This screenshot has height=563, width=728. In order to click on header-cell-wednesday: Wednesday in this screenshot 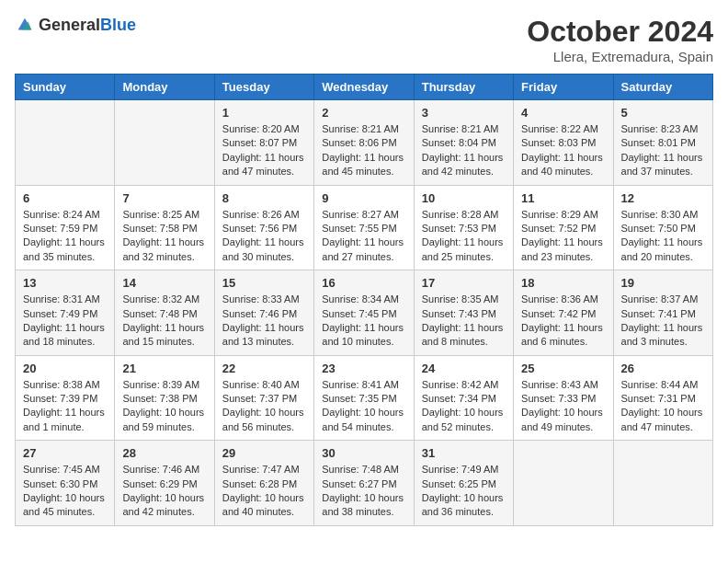, I will do `click(364, 87)`.